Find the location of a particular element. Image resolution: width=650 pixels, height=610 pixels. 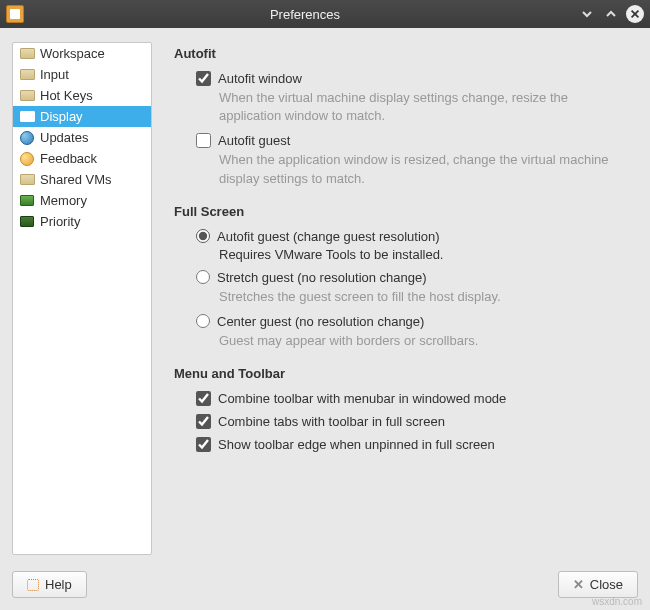

close-icon is located at coordinates (635, 14).